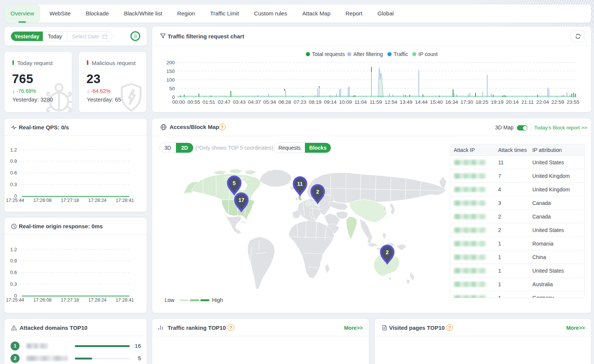 This screenshot has height=364, width=594. I want to click on svg-text: 12:54, so click(391, 102).